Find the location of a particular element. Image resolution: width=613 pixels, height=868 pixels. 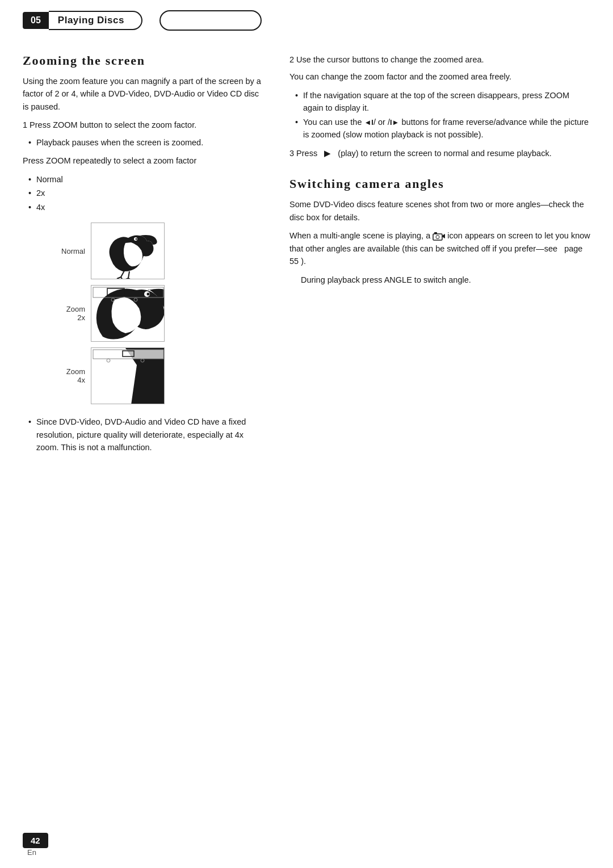

forward-symbol: I► is located at coordinates (394, 123).